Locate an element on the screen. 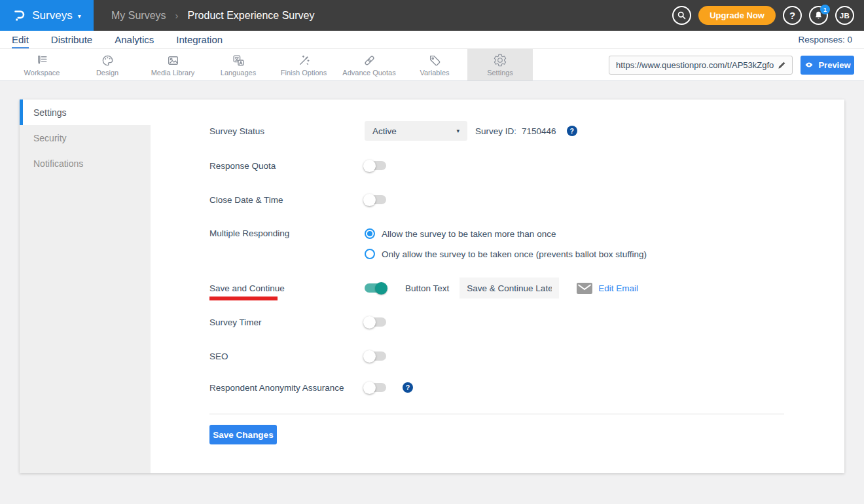 The height and width of the screenshot is (504, 864). row-survey-timer: Survey Timer is located at coordinates (298, 322).